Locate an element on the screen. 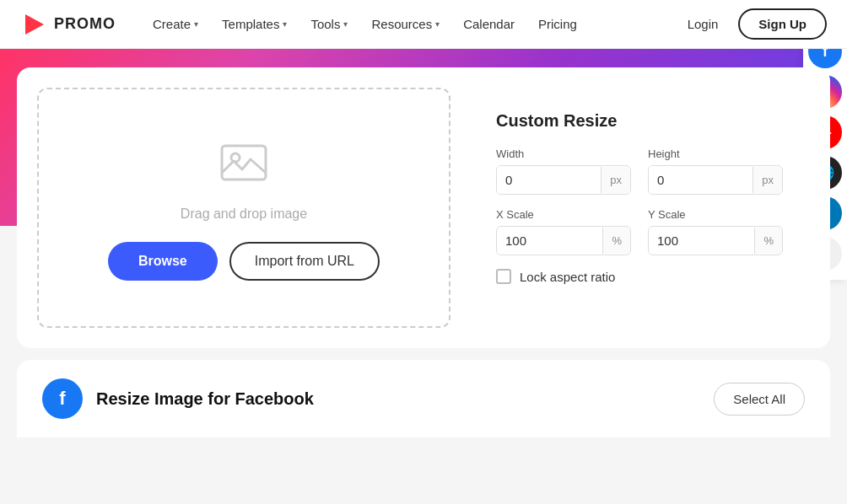 The width and height of the screenshot is (847, 504). yscale-unit: % is located at coordinates (768, 241).